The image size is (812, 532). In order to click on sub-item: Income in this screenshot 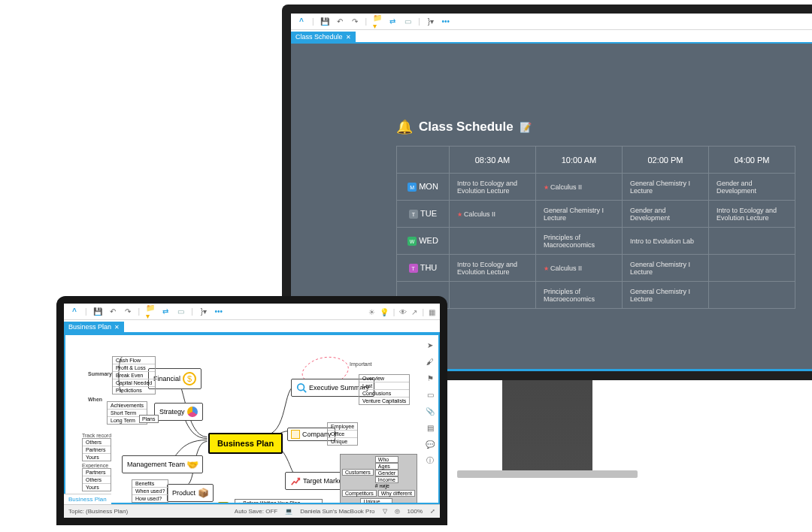, I will do `click(386, 479)`.